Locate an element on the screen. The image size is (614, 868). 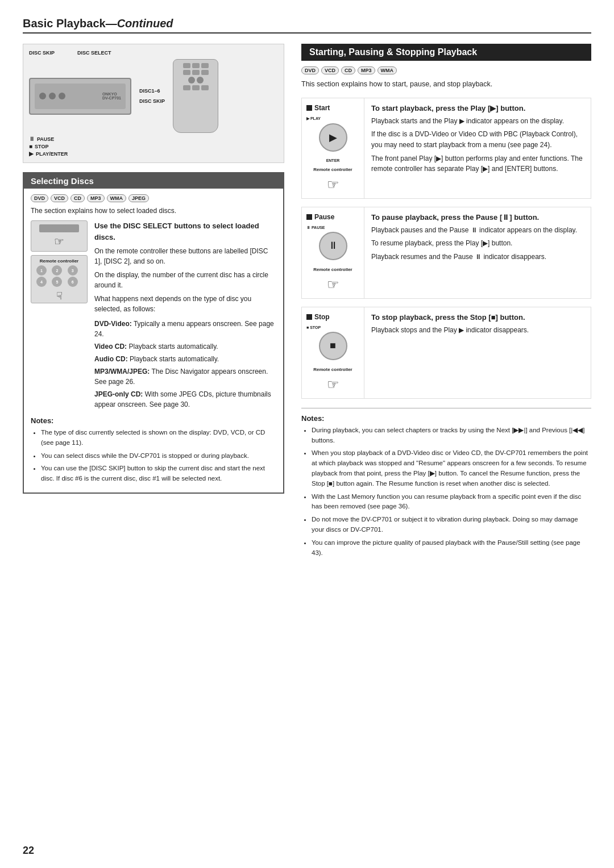
play-btn-label-top: ▶ PLAY is located at coordinates (333, 119).